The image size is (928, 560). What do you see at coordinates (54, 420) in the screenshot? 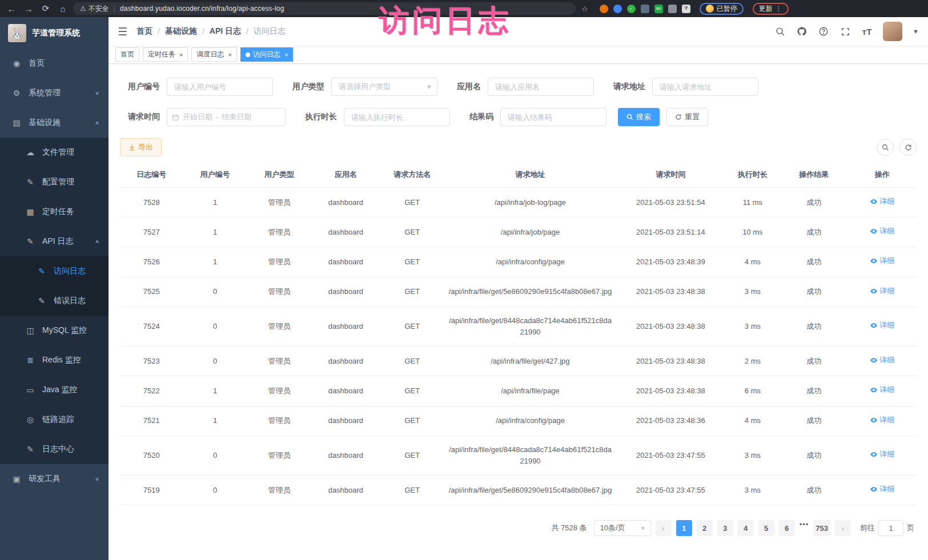
I see `sidebar-item-trace: ◎链路追踪` at bounding box center [54, 420].